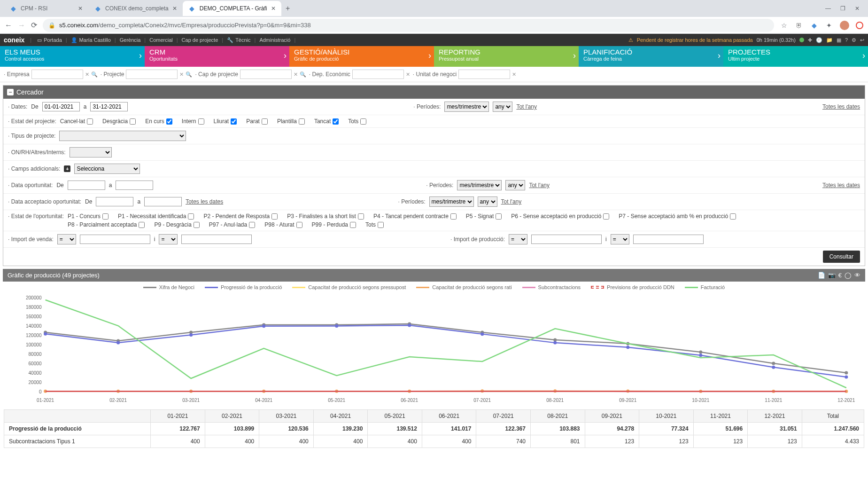  I want to click on nav-tab: GESTIÓ/ANÀLISIGràfic de producció›, so click(362, 56).